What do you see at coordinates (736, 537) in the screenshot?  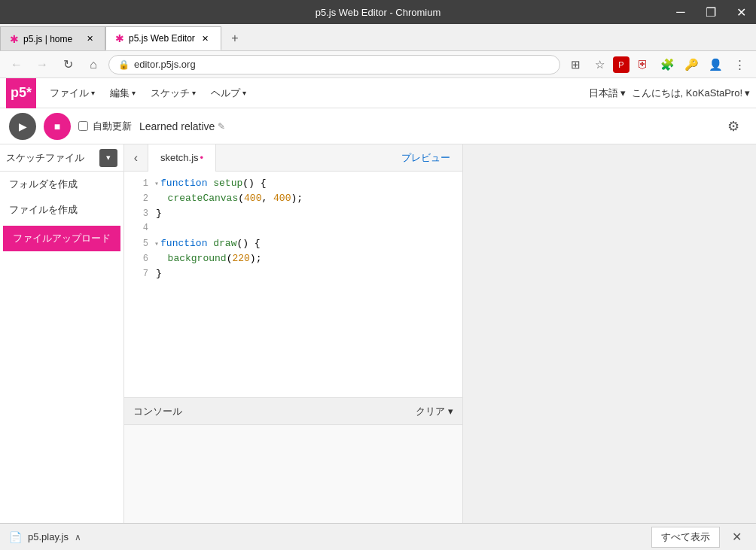 I see `bottom-close-button: ✕` at bounding box center [736, 537].